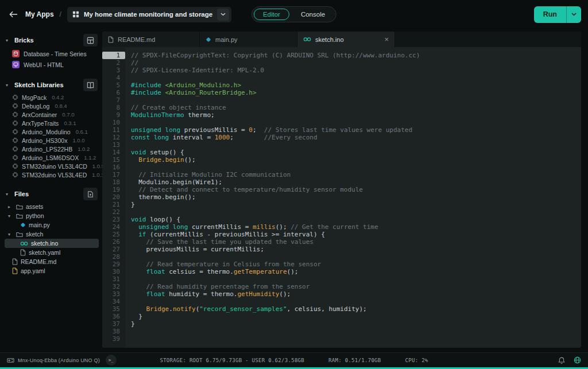 The width and height of the screenshot is (588, 369). Describe the element at coordinates (52, 98) in the screenshot. I see `library-item: MsgPack0.4.2` at that location.